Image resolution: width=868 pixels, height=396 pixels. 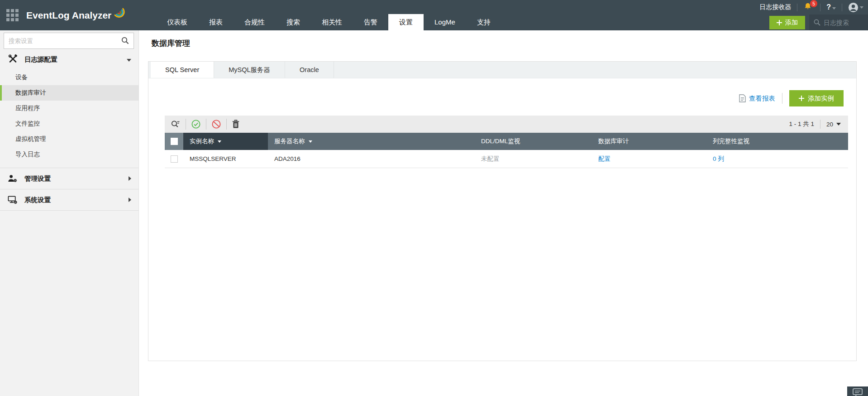 I want to click on configure-link: 配置, so click(x=605, y=159).